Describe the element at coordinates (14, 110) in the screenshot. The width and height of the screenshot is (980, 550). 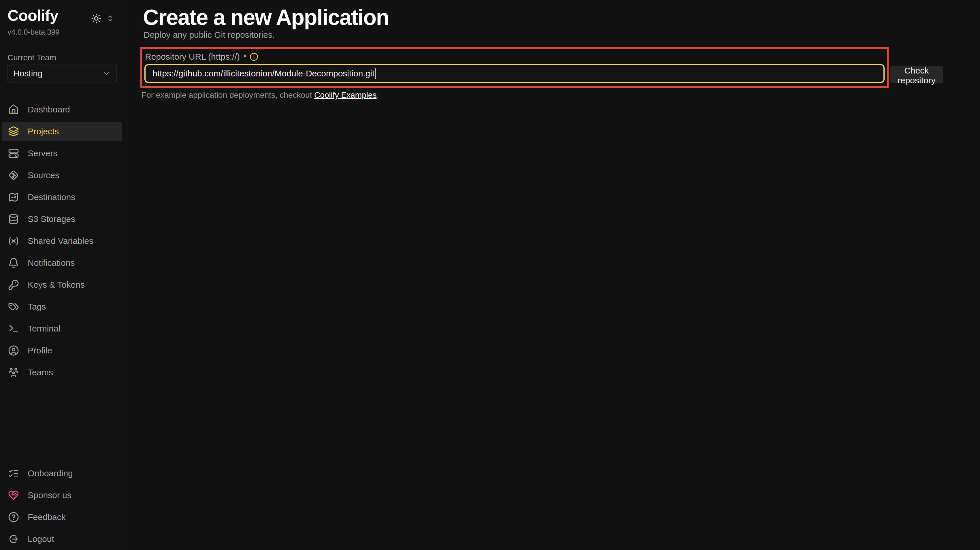
I see `home-icon` at that location.